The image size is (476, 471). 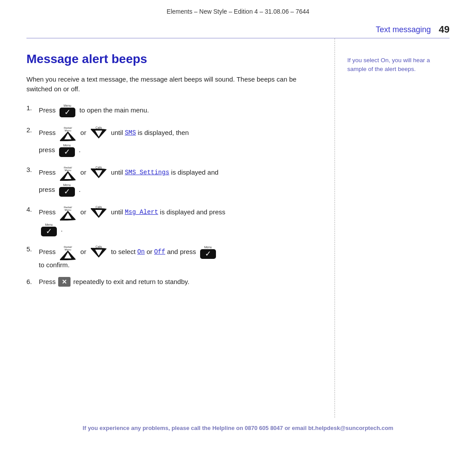 What do you see at coordinates (160, 252) in the screenshot?
I see `off-label: Off` at bounding box center [160, 252].